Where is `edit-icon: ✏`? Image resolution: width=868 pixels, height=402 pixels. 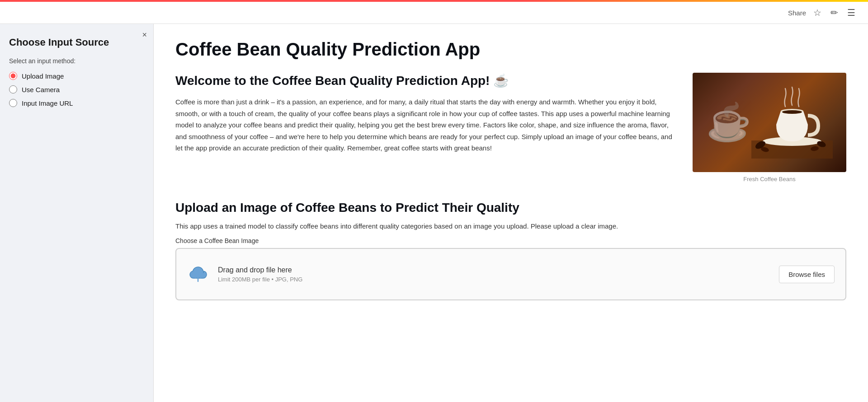 edit-icon: ✏ is located at coordinates (835, 13).